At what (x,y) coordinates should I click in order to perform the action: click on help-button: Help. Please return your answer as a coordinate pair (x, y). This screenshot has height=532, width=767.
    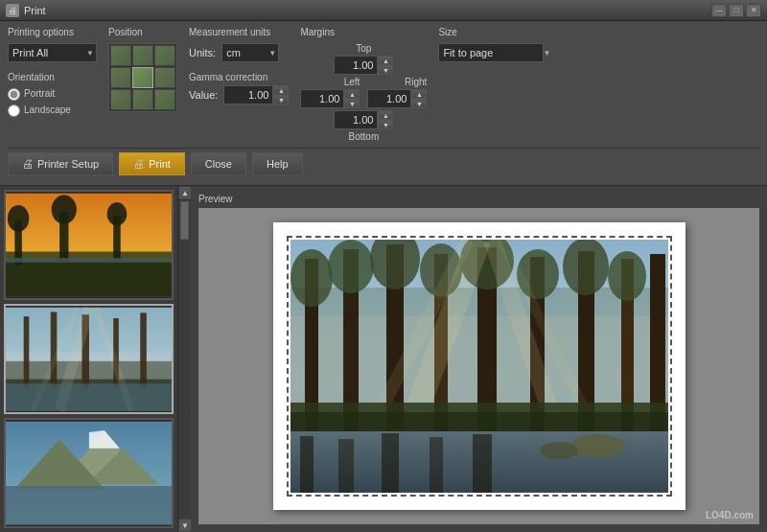
    Looking at the image, I should click on (278, 164).